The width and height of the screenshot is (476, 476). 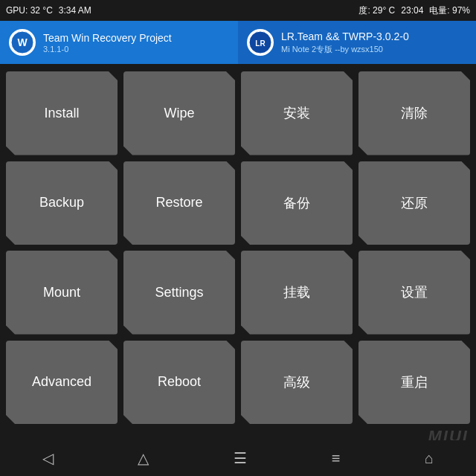 What do you see at coordinates (62, 382) in the screenshot?
I see `advanced-button: Advanced` at bounding box center [62, 382].